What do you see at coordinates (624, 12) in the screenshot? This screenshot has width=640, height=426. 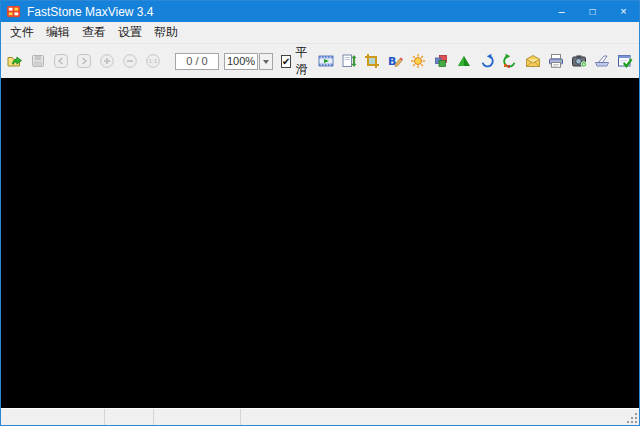 I see `close-button: ×` at bounding box center [624, 12].